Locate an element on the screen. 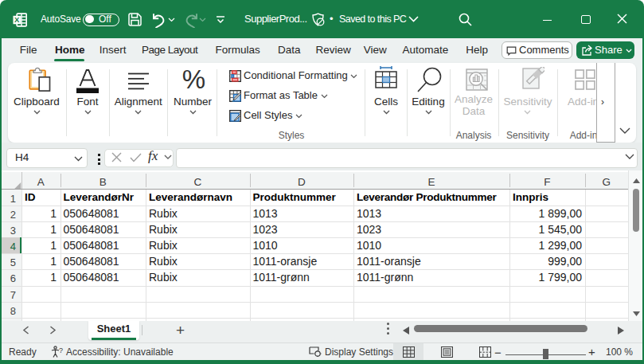 This screenshot has width=644, height=364. svg-text: X is located at coordinates (18, 19).